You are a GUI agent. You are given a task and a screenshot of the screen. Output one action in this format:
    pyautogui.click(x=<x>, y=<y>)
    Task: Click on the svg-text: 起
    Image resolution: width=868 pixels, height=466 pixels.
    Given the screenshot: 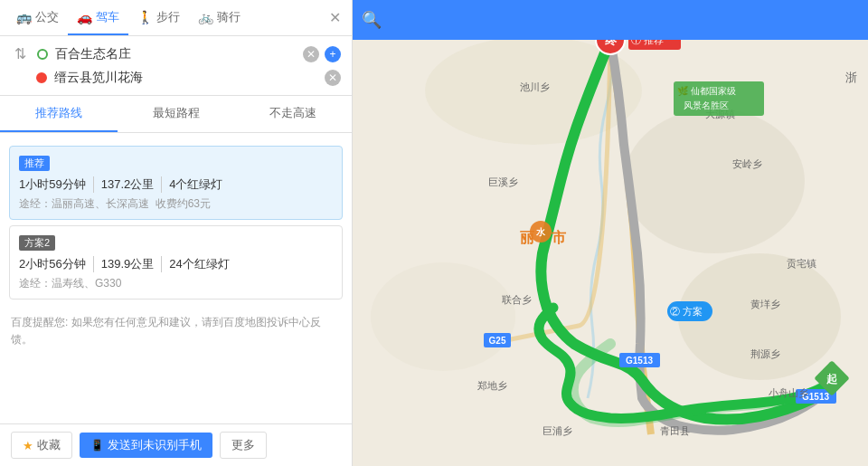 What is the action you would take?
    pyautogui.click(x=832, y=379)
    